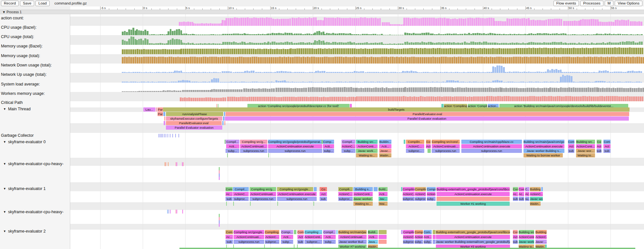 The image size is (644, 249). Describe the element at coordinates (431, 189) in the screenshot. I see `evaluator1-a-block: Compil...` at that location.